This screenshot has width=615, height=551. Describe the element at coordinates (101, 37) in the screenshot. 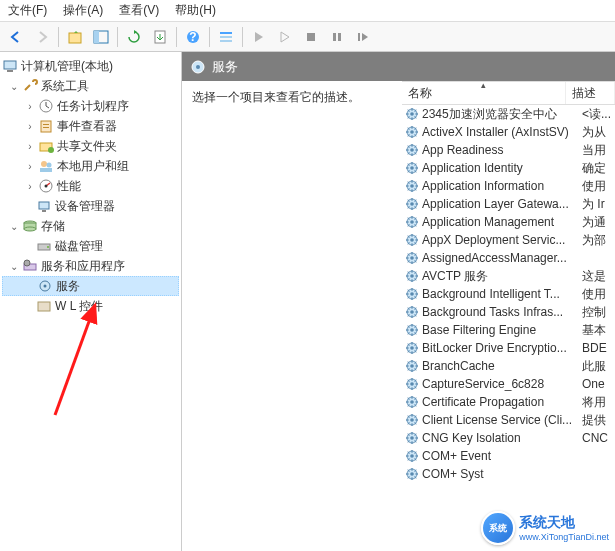

I see `show-hide-tree-button` at that location.